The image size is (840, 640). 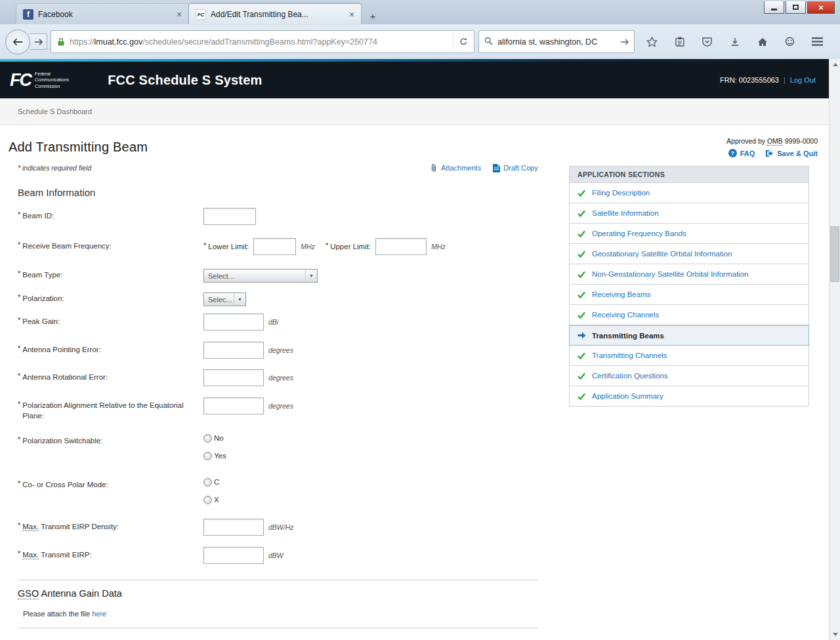 What do you see at coordinates (211, 500) in the screenshot?
I see `radio-option-x: X` at bounding box center [211, 500].